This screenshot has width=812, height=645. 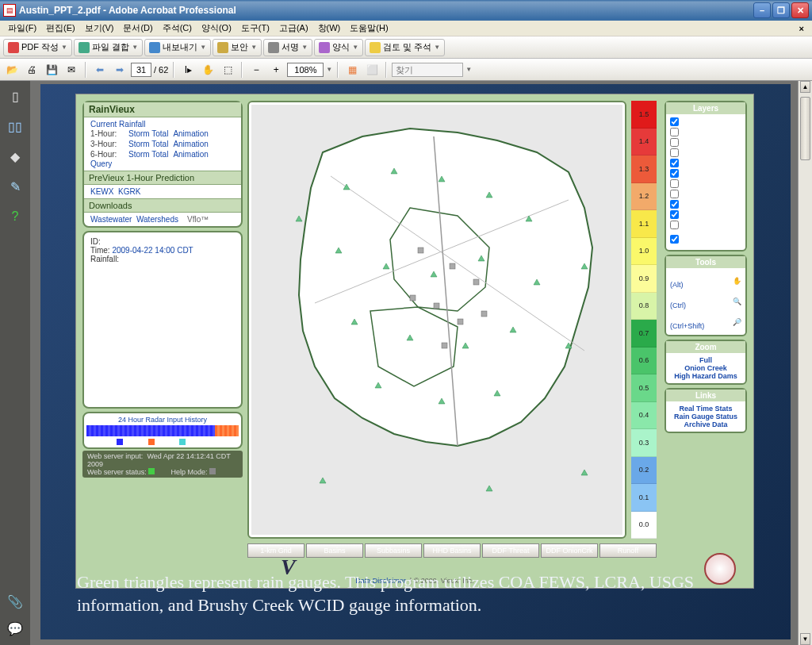 What do you see at coordinates (148, 144) in the screenshot?
I see `3hour-storm-link: Storm Total` at bounding box center [148, 144].